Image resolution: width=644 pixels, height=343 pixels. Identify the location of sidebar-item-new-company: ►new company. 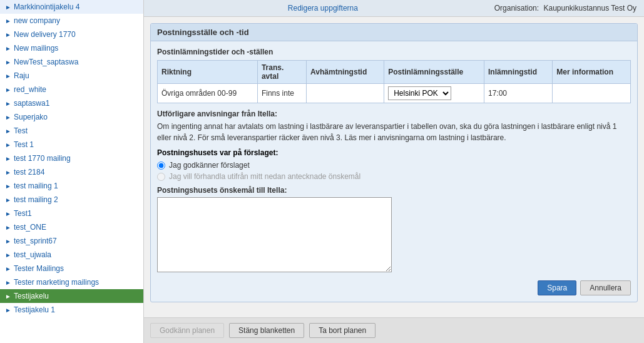
(71, 21).